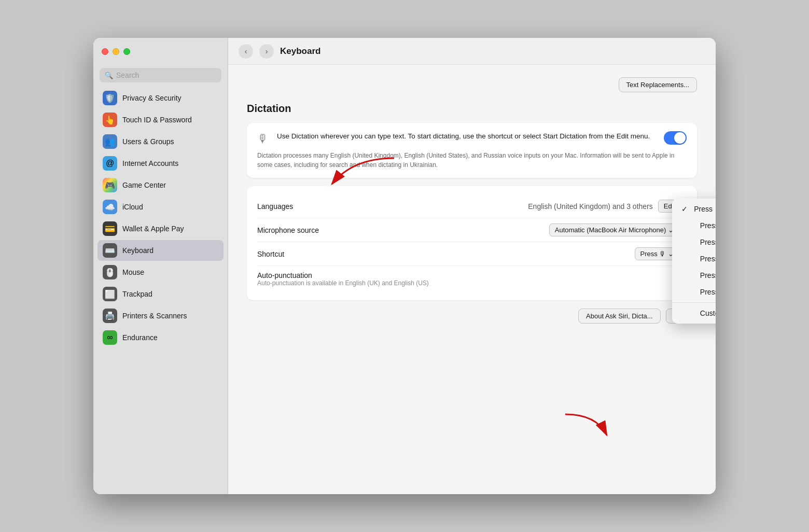 This screenshot has width=809, height=532. I want to click on forward-button: ›, so click(267, 51).